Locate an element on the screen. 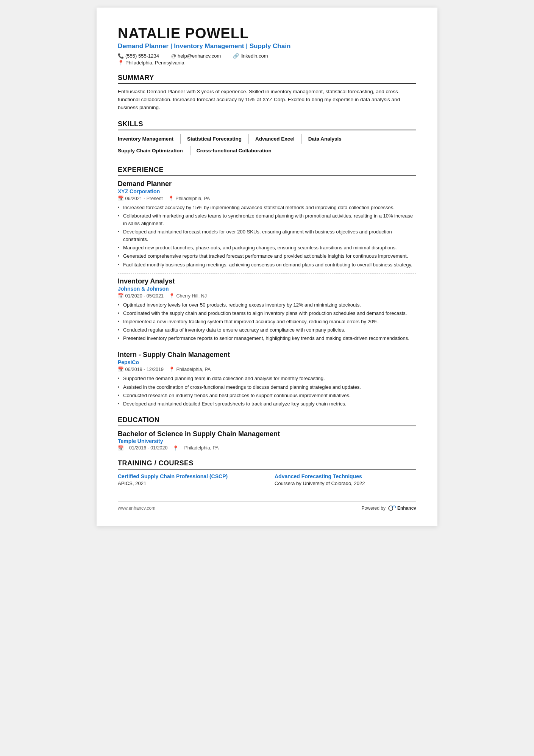 This screenshot has height=756, width=534. training-name: Certified Supply Chain Professional (CSC… is located at coordinates (189, 476).